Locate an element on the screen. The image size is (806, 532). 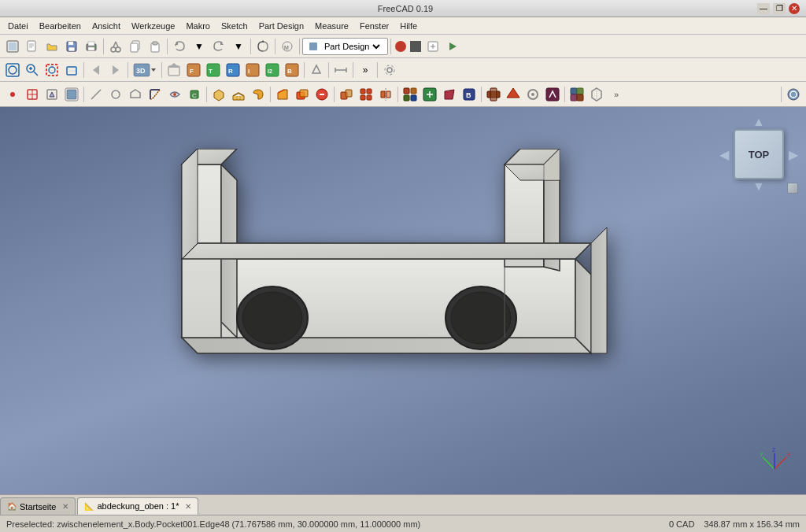
tb-pd-extra3-btn: B is located at coordinates (469, 94).